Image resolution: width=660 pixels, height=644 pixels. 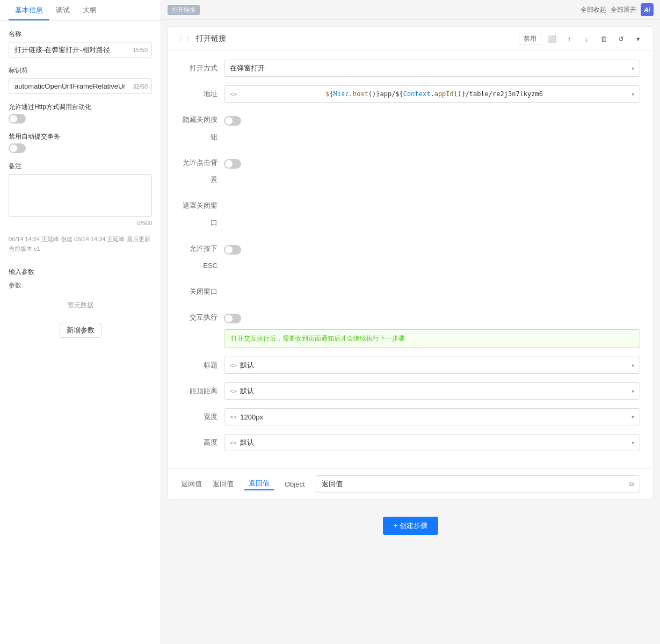 What do you see at coordinates (432, 391) in the screenshot?
I see `top-distance-content: <> 默认` at bounding box center [432, 391].